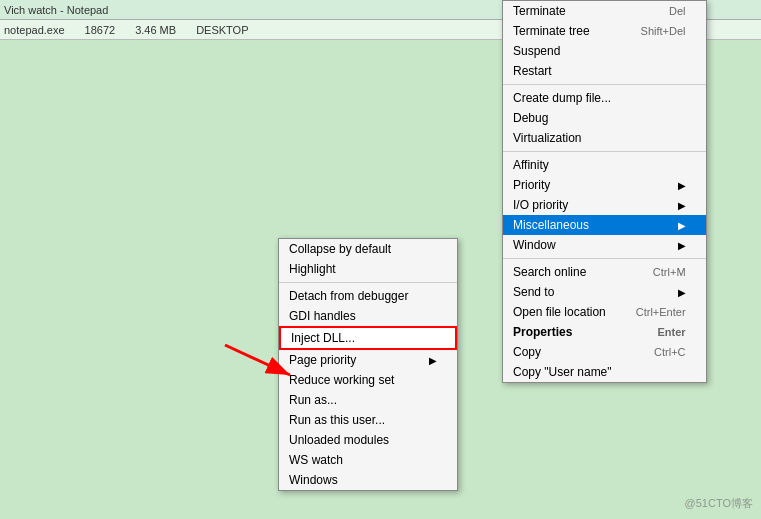  What do you see at coordinates (316, 460) in the screenshot?
I see `menu-label-ws-watch: WS watch` at bounding box center [316, 460].